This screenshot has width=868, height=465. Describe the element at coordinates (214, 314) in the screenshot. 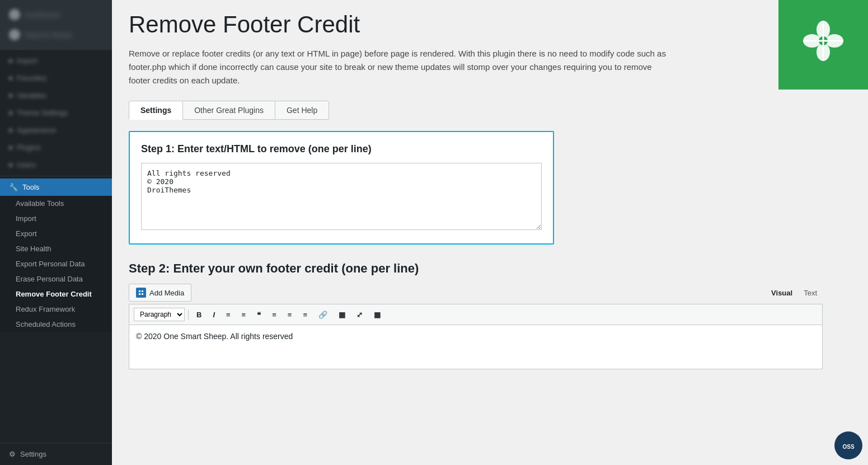

I see `italic-button: I` at that location.